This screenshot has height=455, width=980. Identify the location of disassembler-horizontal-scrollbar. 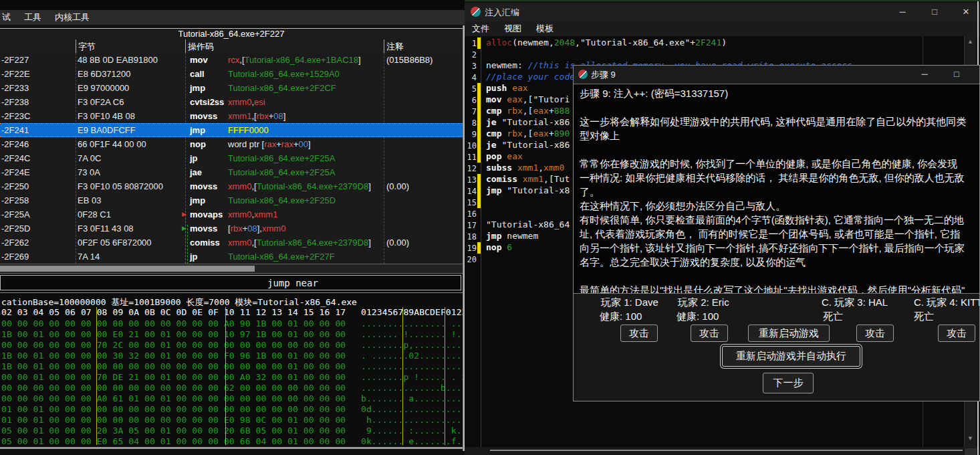
(231, 269).